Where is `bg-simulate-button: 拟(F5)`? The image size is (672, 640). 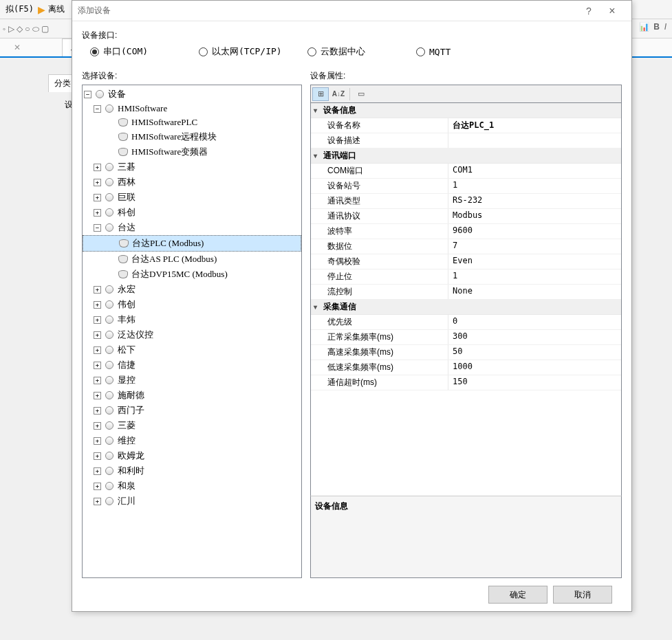
bg-simulate-button: 拟(F5) is located at coordinates (19, 10).